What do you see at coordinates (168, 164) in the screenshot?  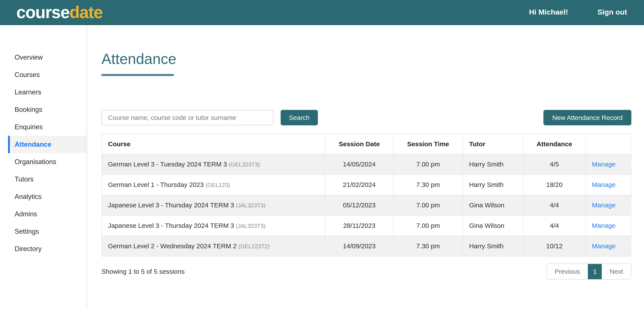 I see `course-title: German Level 3 - Tuesday 2024 TERM 3` at bounding box center [168, 164].